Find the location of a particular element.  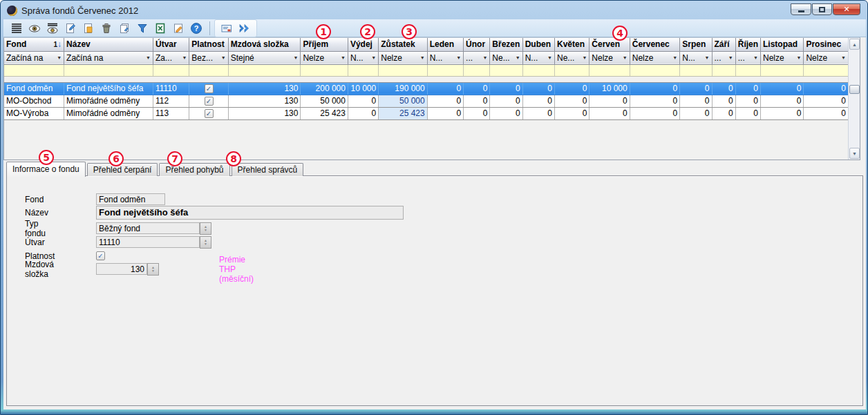

filter-operator-dropdown-3: Za...▼ is located at coordinates (171, 58).